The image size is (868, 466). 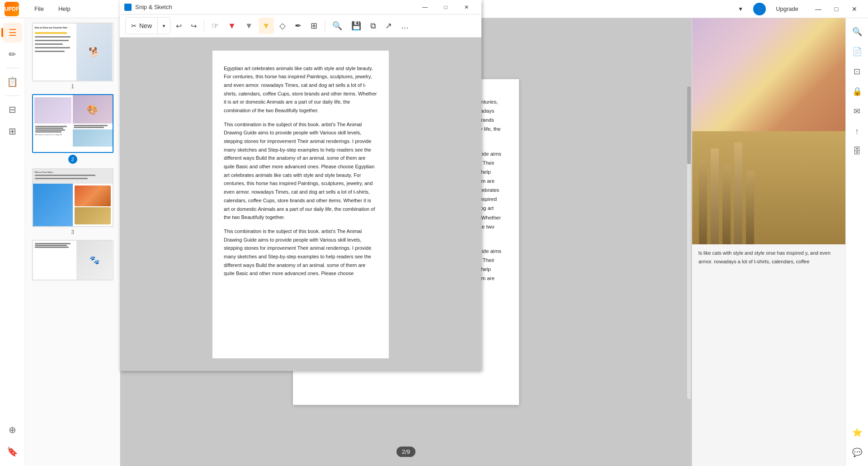 What do you see at coordinates (215, 26) in the screenshot?
I see `touch-toolbar-btn: ☞` at bounding box center [215, 26].